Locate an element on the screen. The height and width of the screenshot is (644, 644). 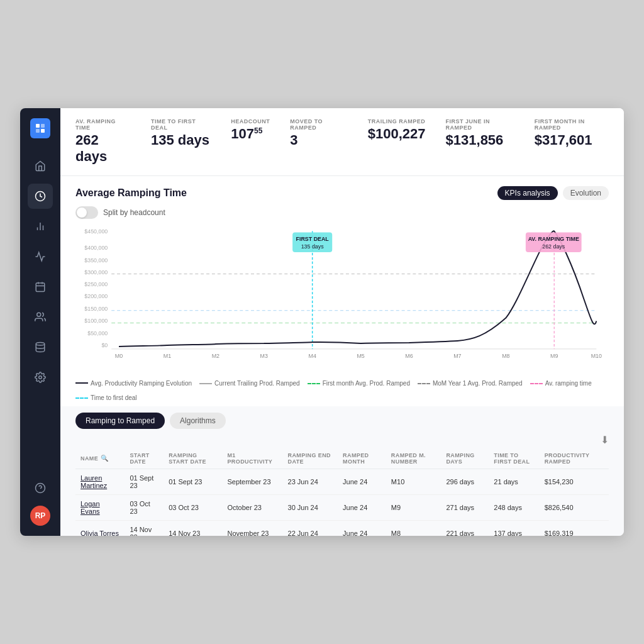
split-by-headcount-toggle is located at coordinates (87, 213).